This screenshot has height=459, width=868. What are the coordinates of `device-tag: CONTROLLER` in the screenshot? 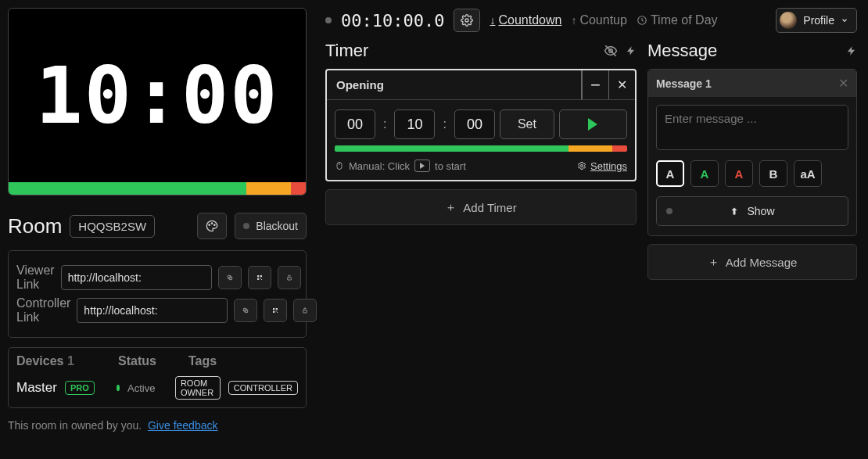 It's located at (263, 388).